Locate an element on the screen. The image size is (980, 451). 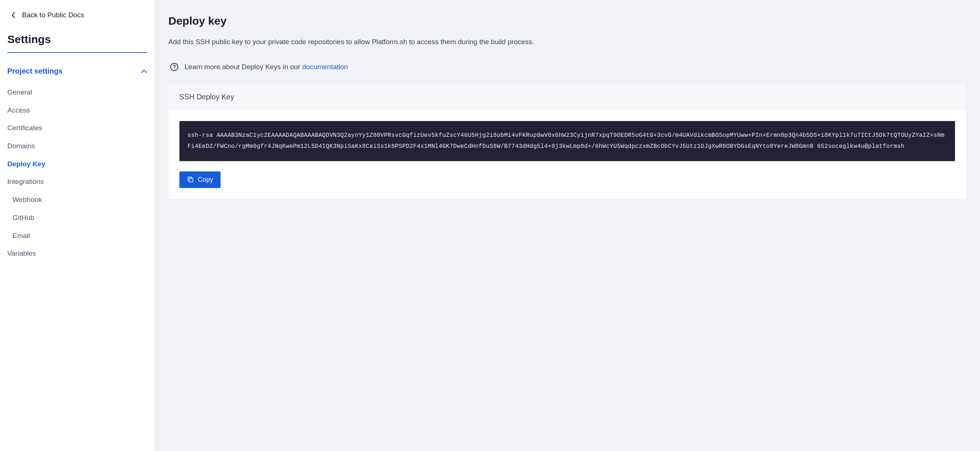
nav-item-deploy-key: Deploy Key is located at coordinates (77, 164).